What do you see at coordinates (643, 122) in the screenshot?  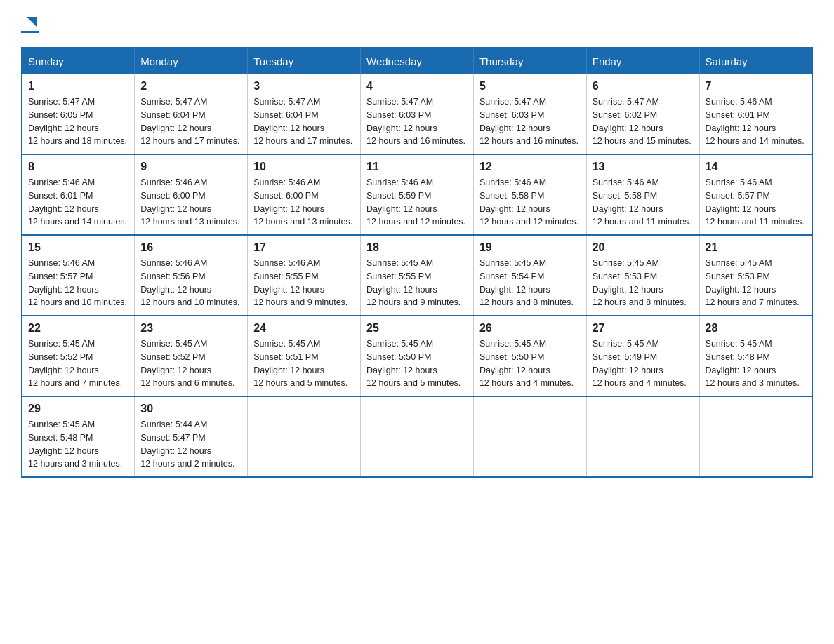 I see `day-info: Sunrise: 5:47 AMSunset: 6:02 PMDaylight:…` at bounding box center [643, 122].